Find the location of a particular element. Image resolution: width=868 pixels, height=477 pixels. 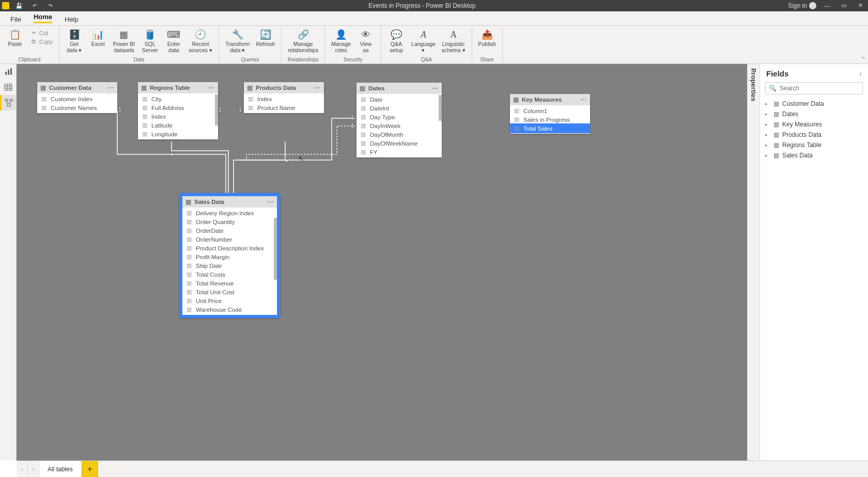

tab-help: Help is located at coordinates (71, 19).